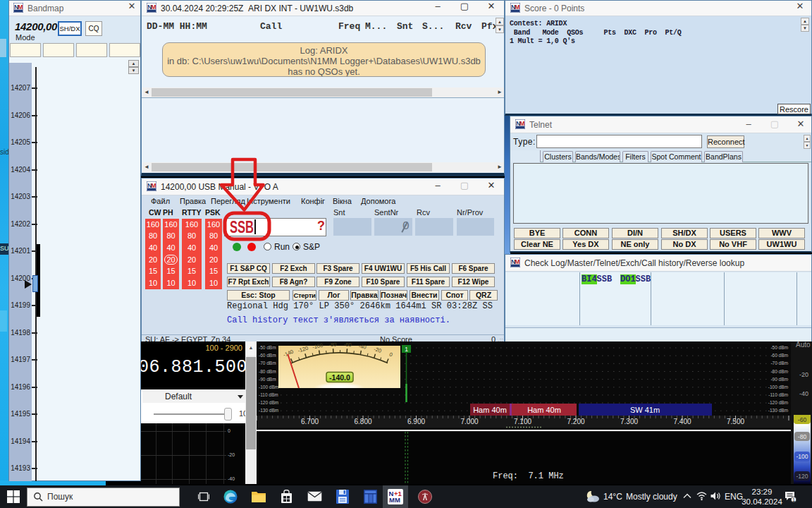 The width and height of the screenshot is (812, 508). What do you see at coordinates (469, 422) in the screenshot?
I see `svg-text: 7.000` at bounding box center [469, 422].